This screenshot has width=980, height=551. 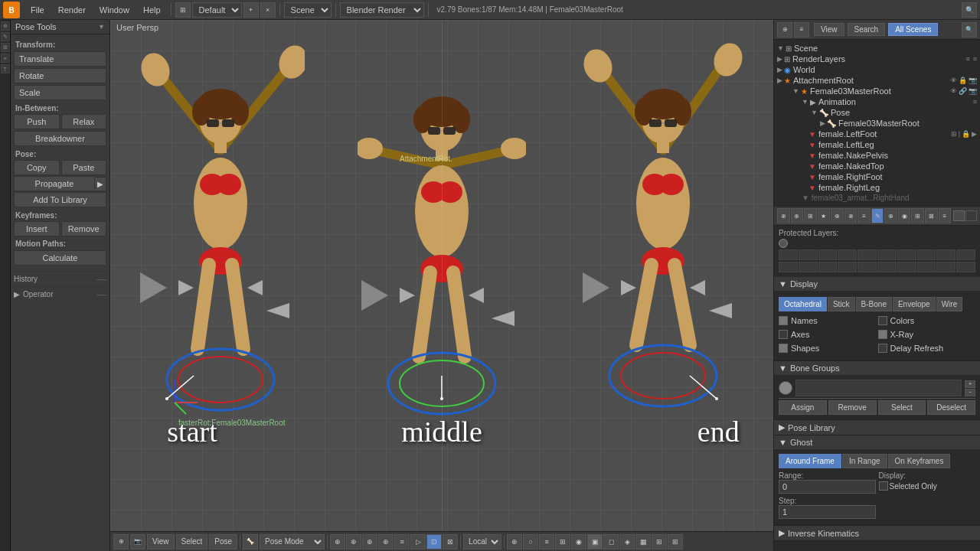 I want to click on layout-select: Default, so click(x=217, y=10).